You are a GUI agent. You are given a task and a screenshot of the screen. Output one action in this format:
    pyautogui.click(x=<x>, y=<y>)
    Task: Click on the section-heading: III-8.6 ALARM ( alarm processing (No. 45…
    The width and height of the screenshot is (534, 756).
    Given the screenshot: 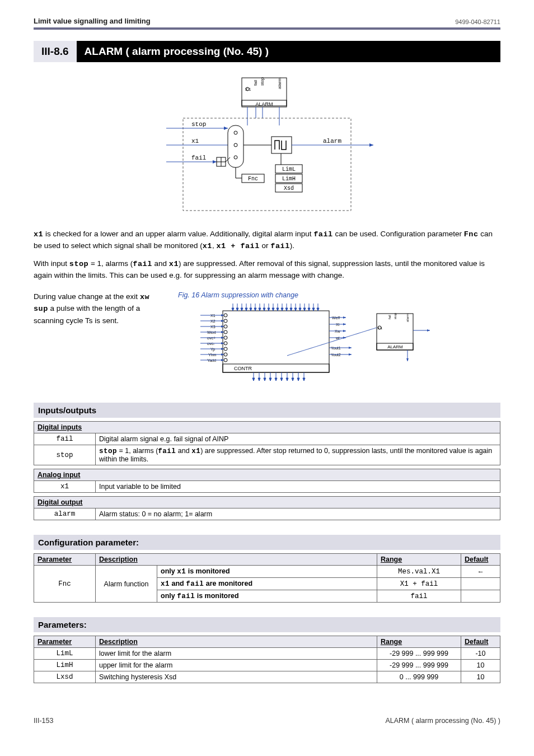 What is the action you would take?
    pyautogui.click(x=267, y=52)
    